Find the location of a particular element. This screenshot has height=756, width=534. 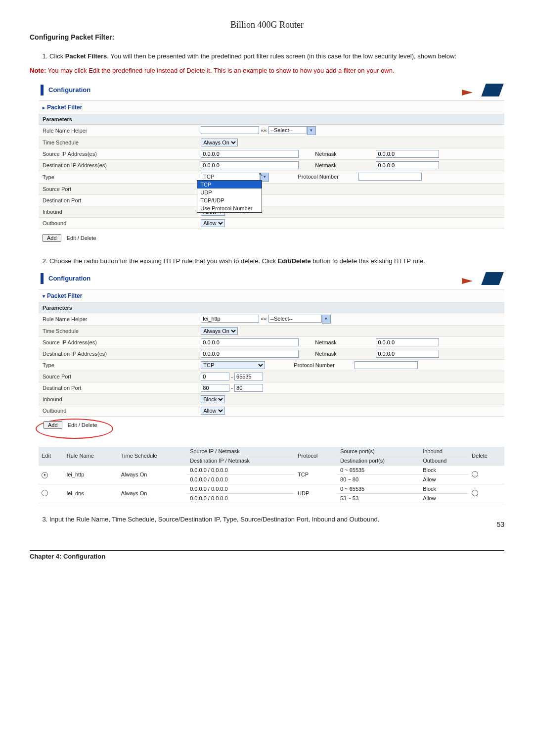

dst-port-from-input is located at coordinates (215, 388).